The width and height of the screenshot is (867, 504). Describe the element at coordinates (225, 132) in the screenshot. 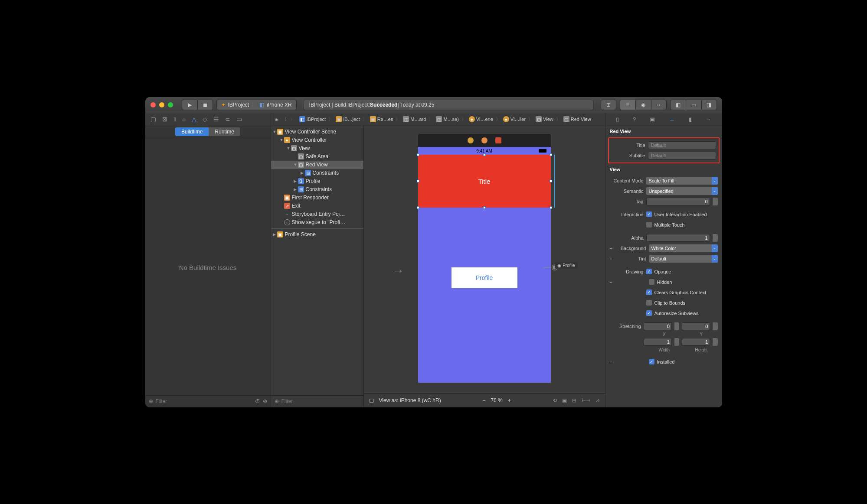

I see `runtime-tab: Runtime` at that location.